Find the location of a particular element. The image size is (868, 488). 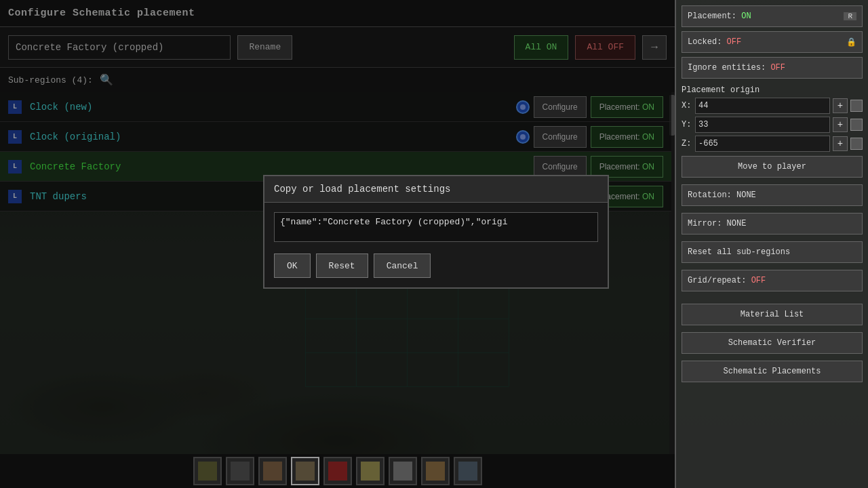

move-to-player-button: Move to player is located at coordinates (772, 167).